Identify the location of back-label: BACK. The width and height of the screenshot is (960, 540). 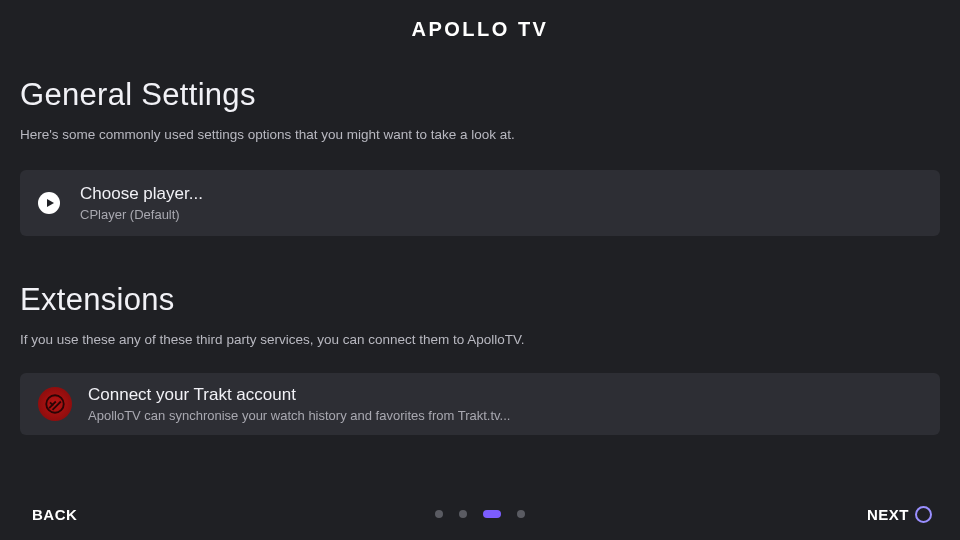
(54, 514).